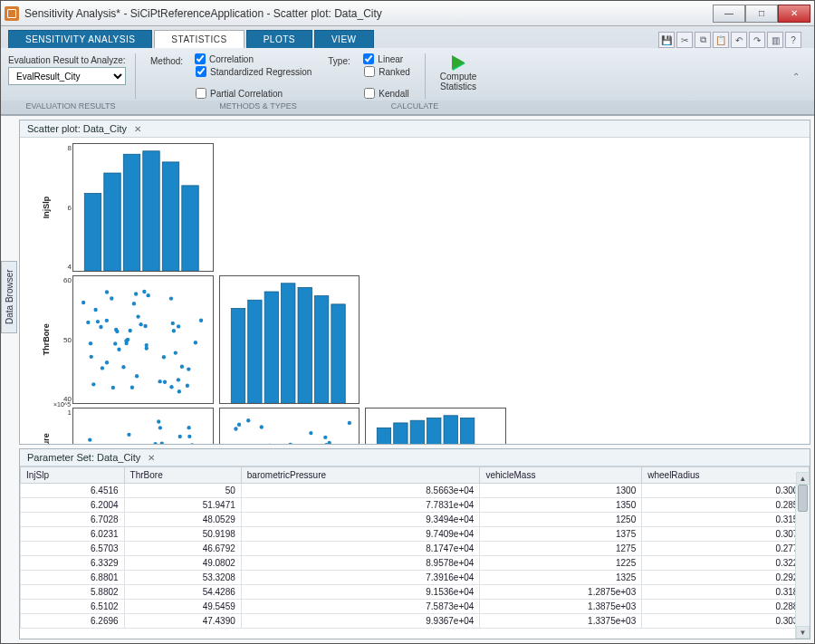  I want to click on table-row: 6.200451.94717.7831e+0413500.2850, so click(415, 505).